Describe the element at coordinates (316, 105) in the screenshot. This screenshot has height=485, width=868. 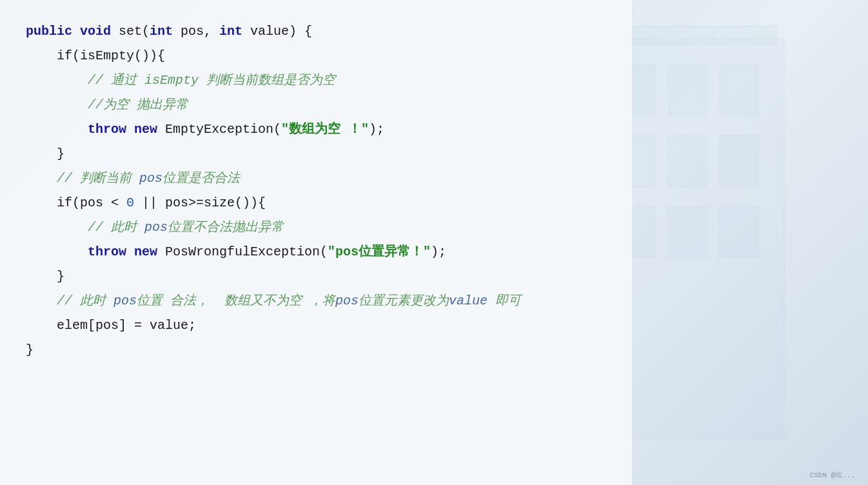
I see `code-line-4: //为空 抛出异常` at that location.